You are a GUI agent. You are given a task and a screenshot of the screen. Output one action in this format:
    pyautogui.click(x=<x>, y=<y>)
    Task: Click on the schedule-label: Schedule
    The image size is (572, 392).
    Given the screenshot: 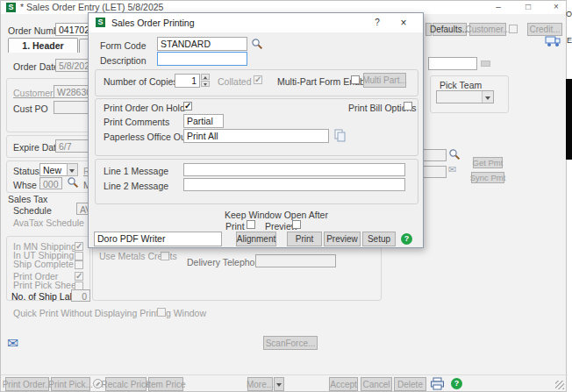 What is the action you would take?
    pyautogui.click(x=32, y=210)
    